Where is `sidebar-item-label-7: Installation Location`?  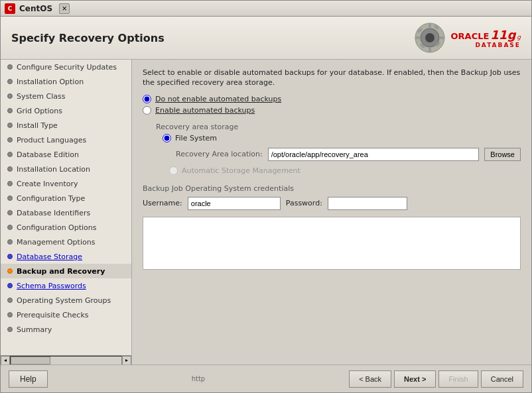 sidebar-item-label-7: Installation Location is located at coordinates (53, 170).